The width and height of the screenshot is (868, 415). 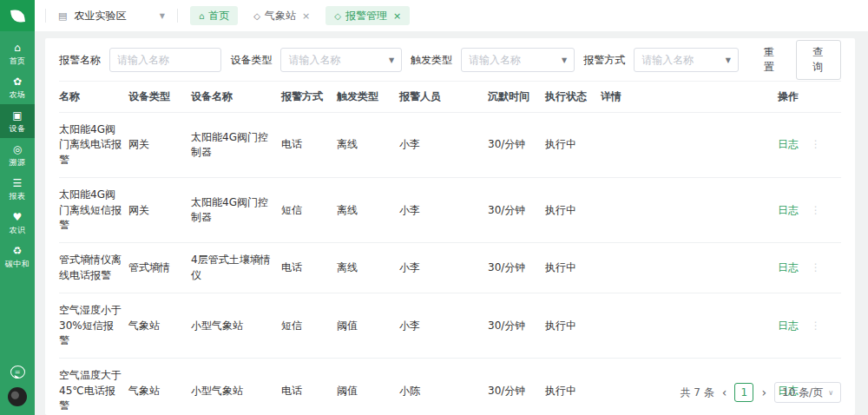 What do you see at coordinates (17, 82) in the screenshot?
I see `sidebar-item-icon: ✿` at bounding box center [17, 82].